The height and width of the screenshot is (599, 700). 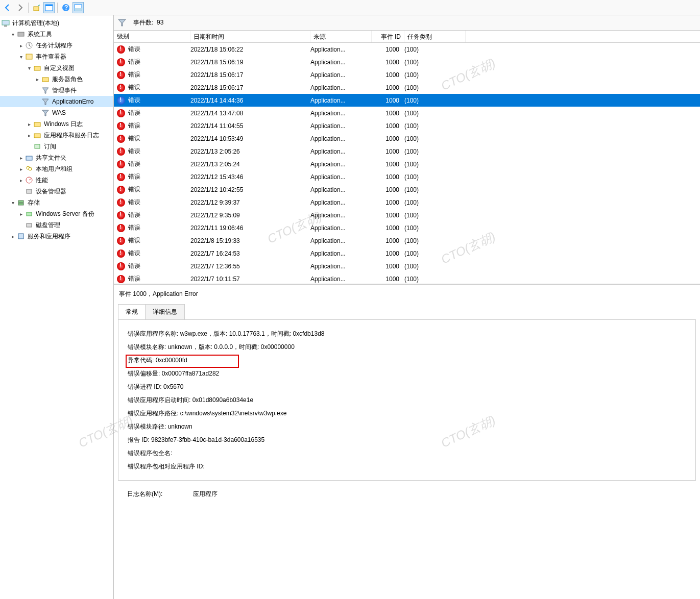 What do you see at coordinates (56, 236) in the screenshot?
I see `tree-services-apps: ▸服务和应用程序` at bounding box center [56, 236].